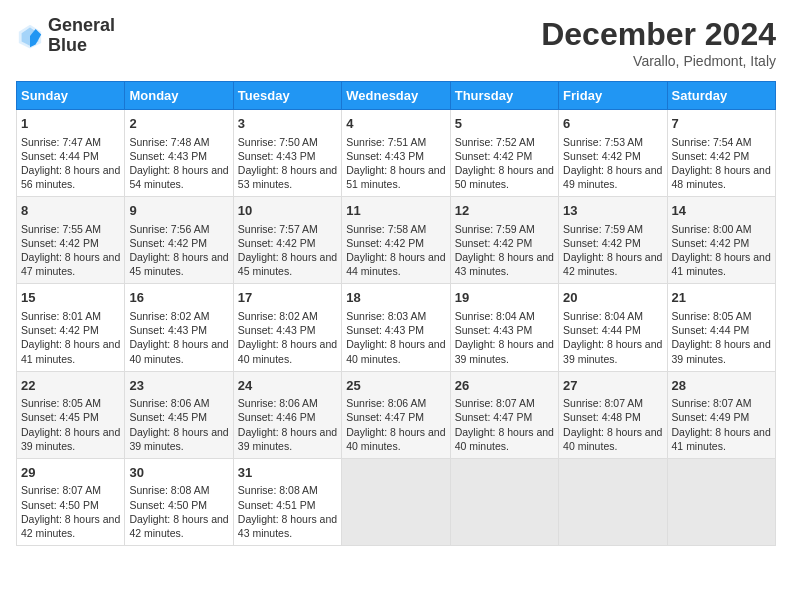  What do you see at coordinates (71, 96) in the screenshot?
I see `col-sunday: Sunday` at bounding box center [71, 96].